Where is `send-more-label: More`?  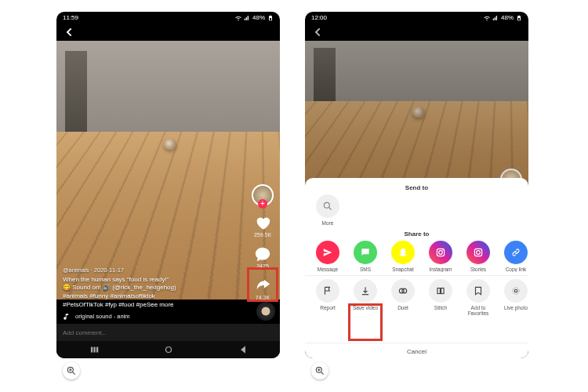 send-more-label: More is located at coordinates (328, 223).